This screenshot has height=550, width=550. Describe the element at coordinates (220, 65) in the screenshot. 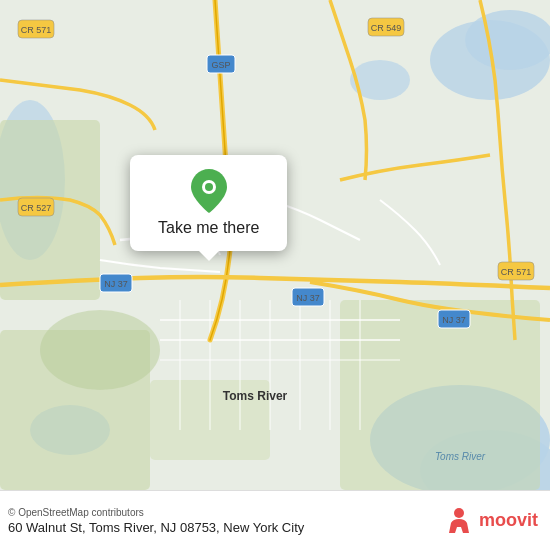

I see `svg-text: GSP` at that location.